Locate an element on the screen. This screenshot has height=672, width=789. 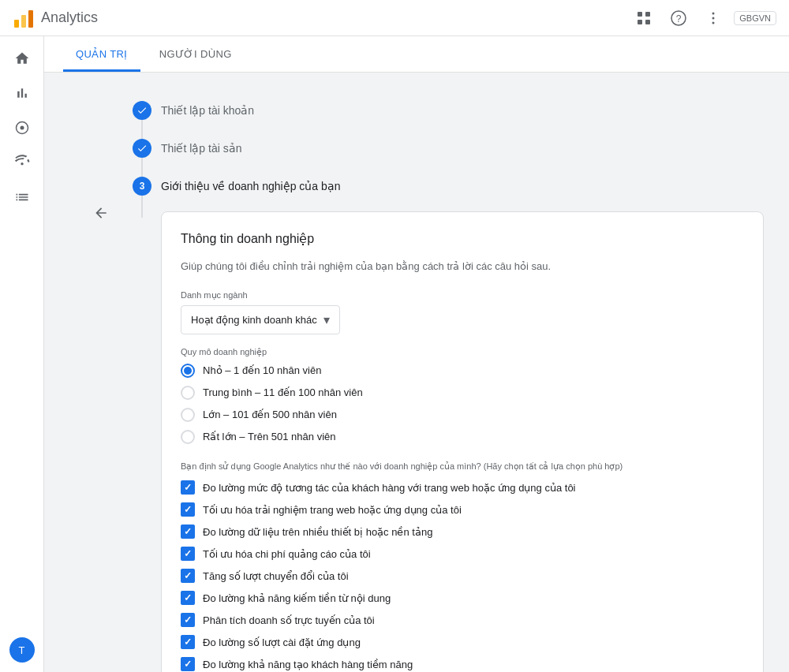
checkbox-u5-box: ✓ is located at coordinates (188, 576).